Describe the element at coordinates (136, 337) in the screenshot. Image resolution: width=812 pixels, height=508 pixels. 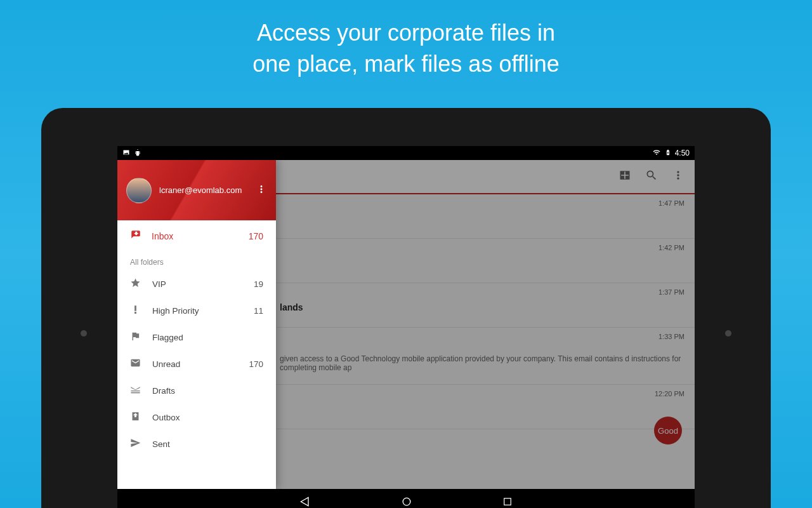
I see `flag-icon` at that location.